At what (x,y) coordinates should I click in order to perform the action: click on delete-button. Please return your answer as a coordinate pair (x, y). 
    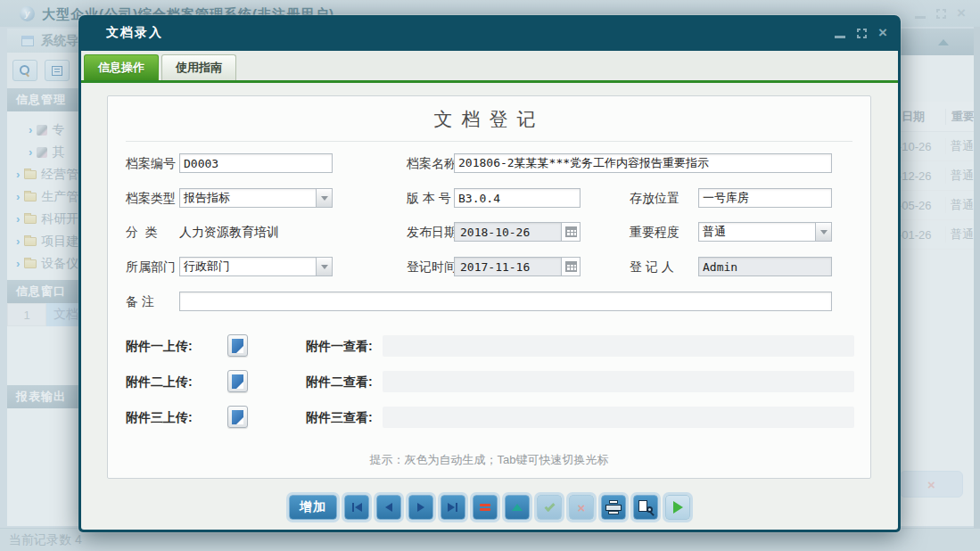
    Looking at the image, I should click on (485, 507).